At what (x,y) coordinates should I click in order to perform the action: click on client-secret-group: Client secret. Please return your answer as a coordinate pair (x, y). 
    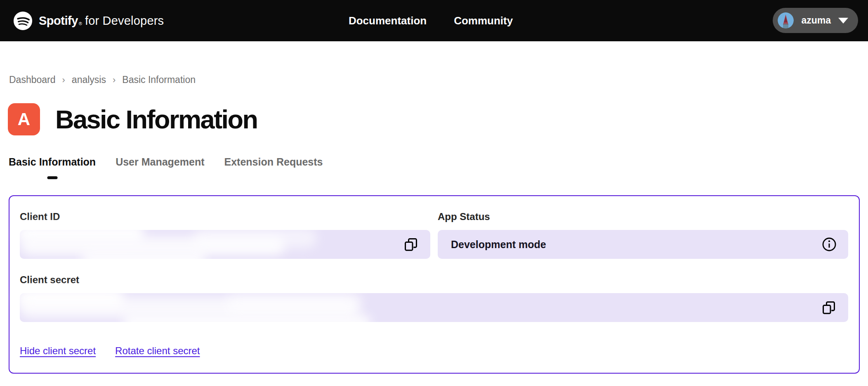
    Looking at the image, I should click on (434, 298).